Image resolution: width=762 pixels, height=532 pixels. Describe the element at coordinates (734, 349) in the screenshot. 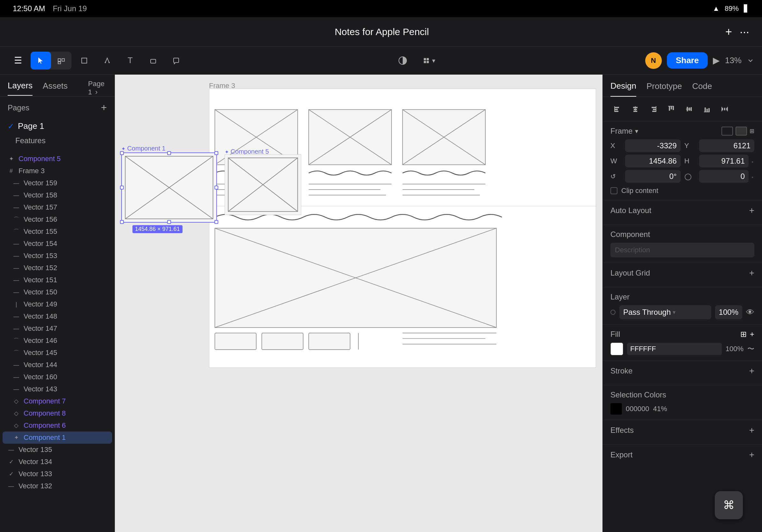

I see `fill-opacity-value: 100%` at that location.